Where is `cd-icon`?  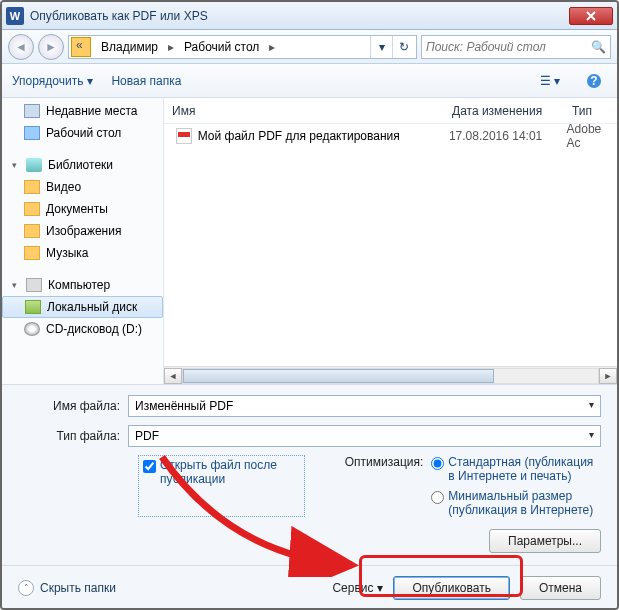 cd-icon is located at coordinates (32, 329).